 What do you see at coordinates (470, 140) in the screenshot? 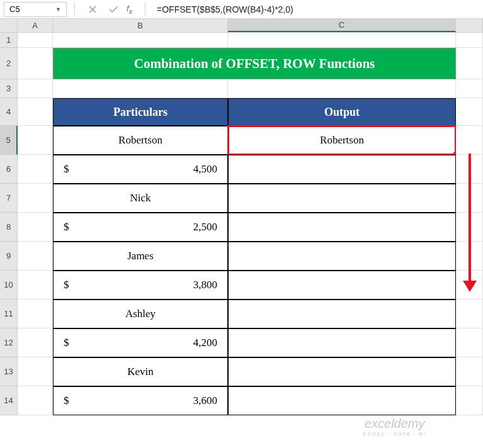
I see `cell-d5` at bounding box center [470, 140].